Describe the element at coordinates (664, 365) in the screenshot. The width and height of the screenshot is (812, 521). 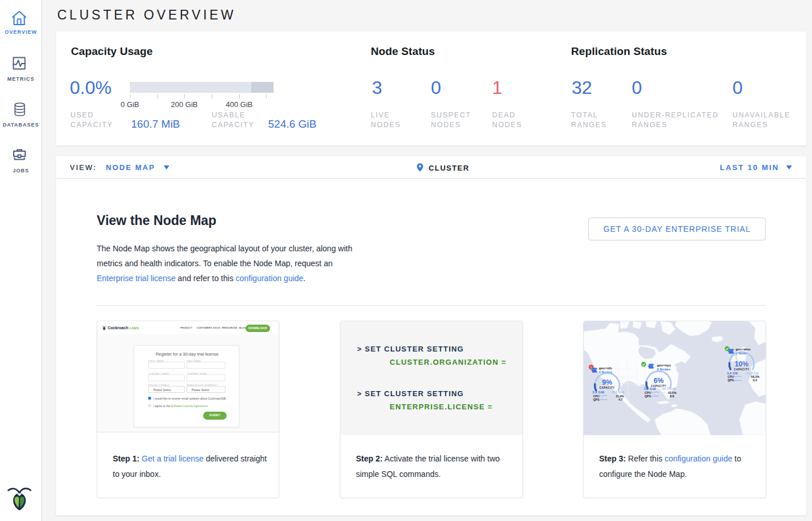
I see `svg-text: geo=nyc` at that location.